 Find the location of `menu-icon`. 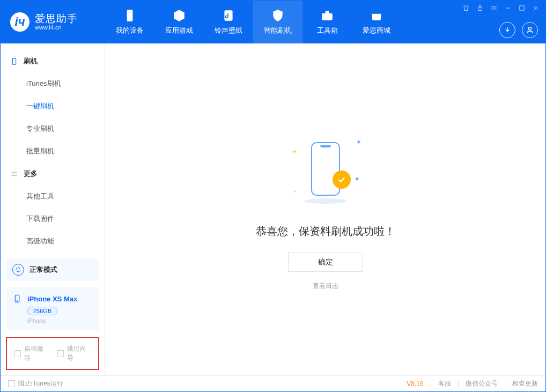

menu-icon is located at coordinates (494, 8).